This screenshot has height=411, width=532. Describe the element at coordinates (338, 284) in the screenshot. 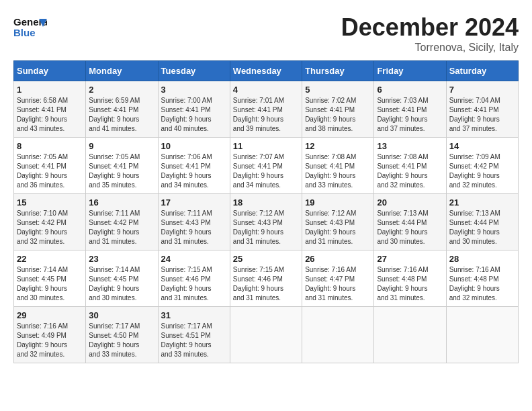

I see `day-info: Sunrise: 7:16 AMSunset: 4:47 PMDaylight:…` at that location.